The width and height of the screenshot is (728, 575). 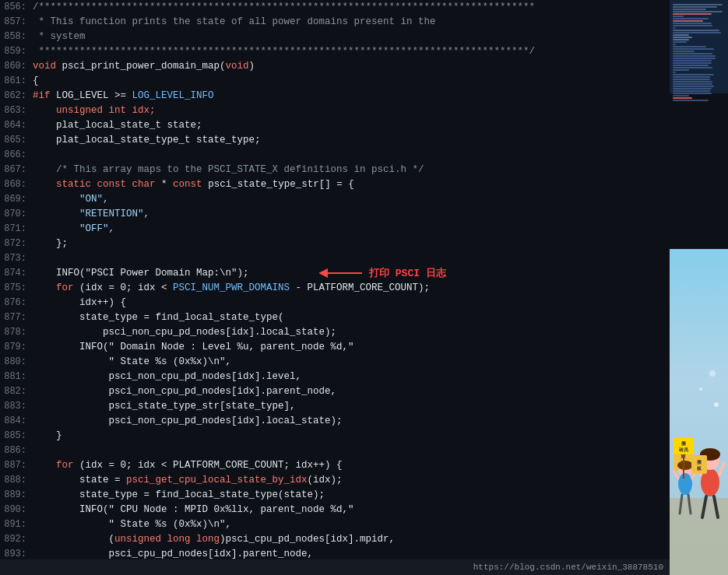 I want to click on code-line: 889: state_type = find_local_state_type(…, so click(x=335, y=495).